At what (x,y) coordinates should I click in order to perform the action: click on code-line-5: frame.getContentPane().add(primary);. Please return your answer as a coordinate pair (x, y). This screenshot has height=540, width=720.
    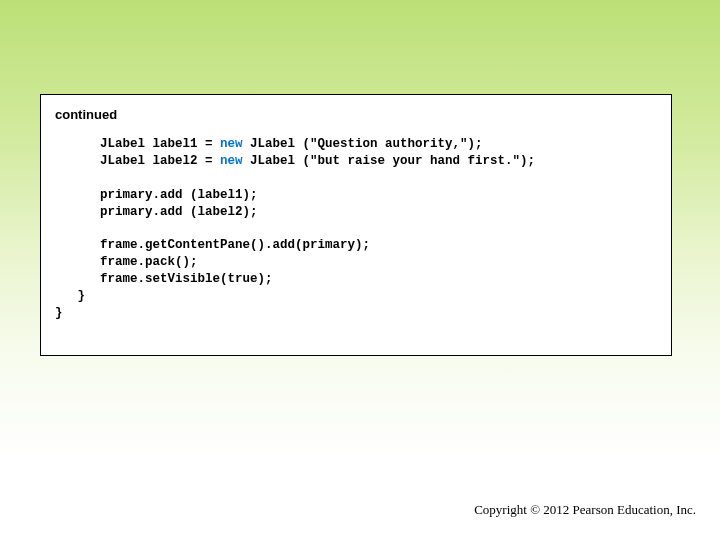
    Looking at the image, I should click on (212, 245).